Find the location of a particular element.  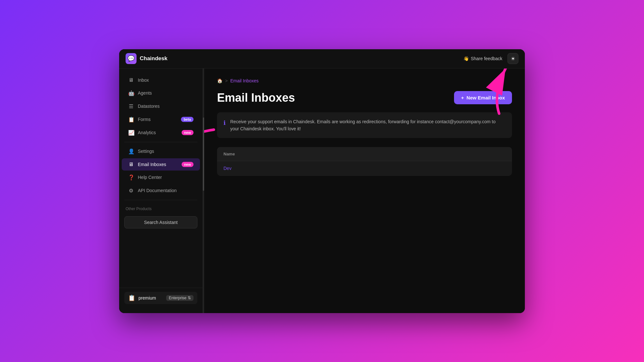

share-feedback-button: 👋 Share feedback is located at coordinates (483, 59).